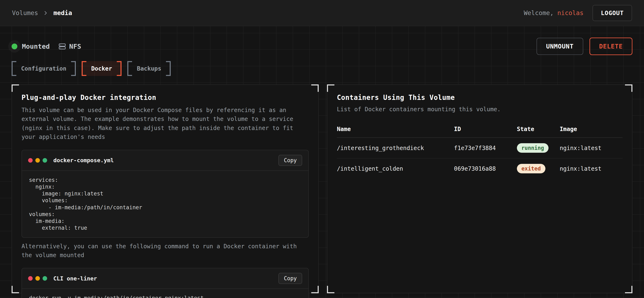 This screenshot has width=644, height=298. What do you see at coordinates (480, 132) in the screenshot?
I see `table-header-row: Name ID State Image` at bounding box center [480, 132].